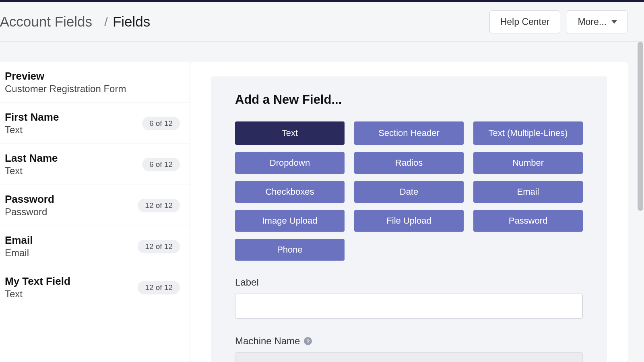  I want to click on sidebar-field-item: My Text Field Text 12 of 12, so click(95, 288).